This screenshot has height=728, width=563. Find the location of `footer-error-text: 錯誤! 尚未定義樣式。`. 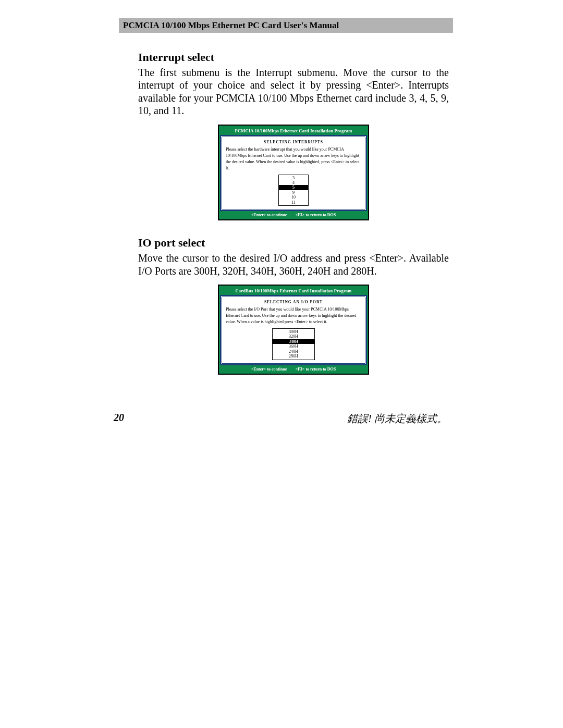

footer-error-text: 錯誤! 尚未定義樣式。 is located at coordinates (397, 419).